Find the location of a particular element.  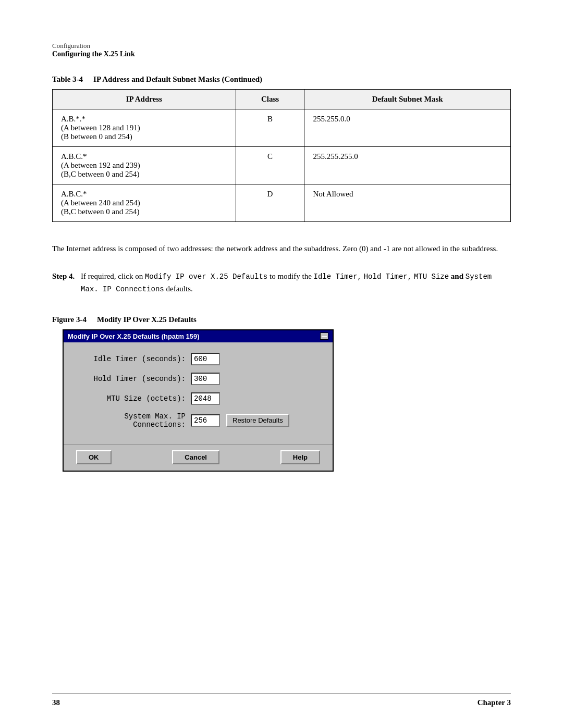

table-row: A.B.C.* (A between 240 and 254) (B,C bet… is located at coordinates (282, 203).